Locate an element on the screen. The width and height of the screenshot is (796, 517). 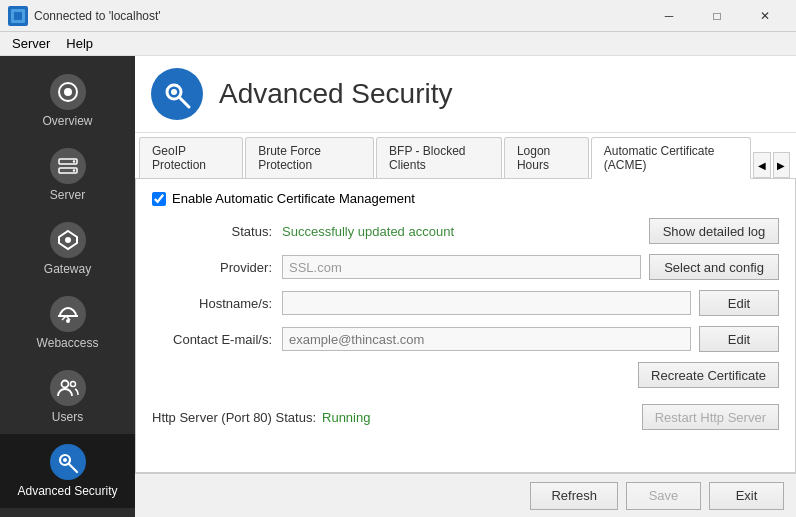
overview-icon is located at coordinates (68, 92).